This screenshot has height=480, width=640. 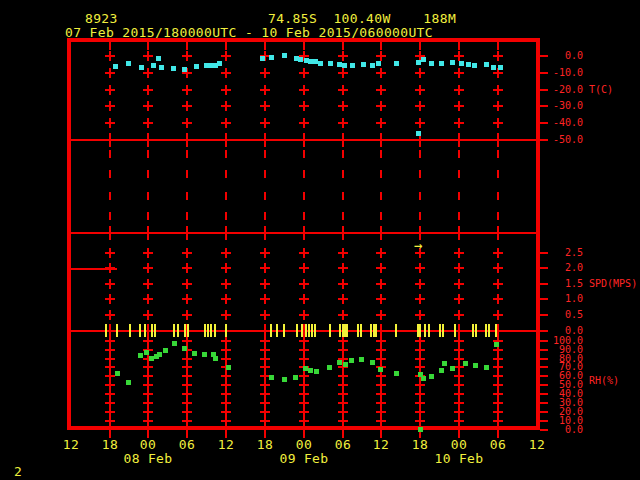 I want to click on wind-direction-arrow-icon: →, so click(x=418, y=245).